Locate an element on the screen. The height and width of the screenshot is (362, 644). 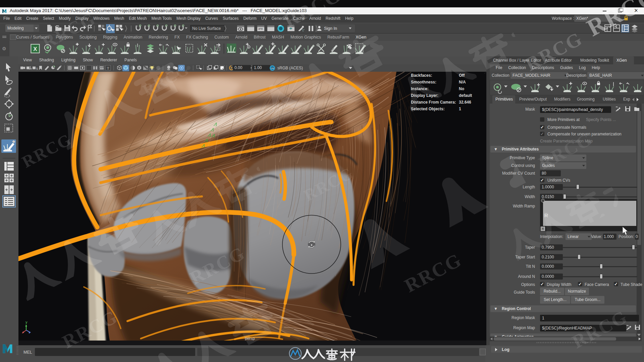
svg-text: T is located at coordinates (108, 68).